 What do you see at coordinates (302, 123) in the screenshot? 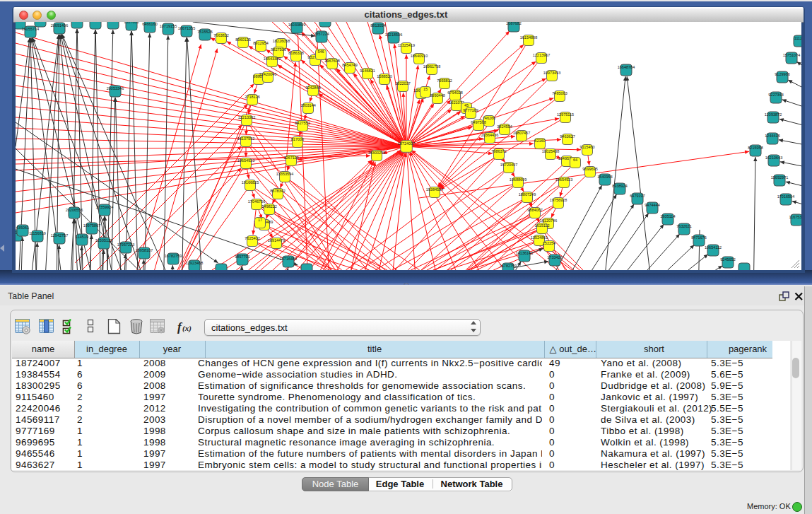
I see `svg-text: 8427552` at bounding box center [302, 123].